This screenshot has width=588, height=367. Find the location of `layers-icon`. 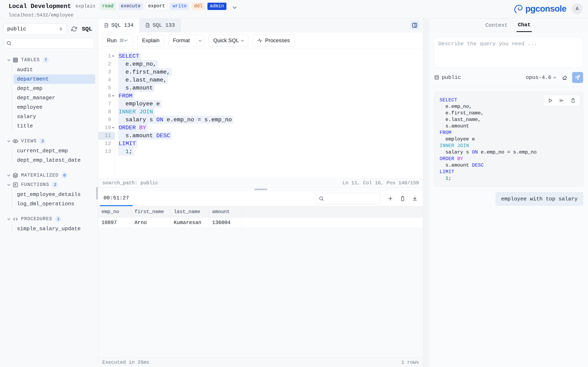

layers-icon is located at coordinates (16, 175).